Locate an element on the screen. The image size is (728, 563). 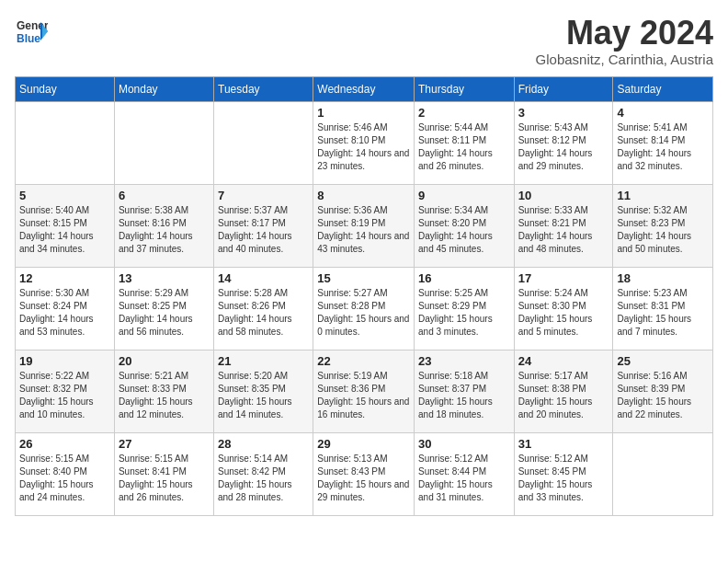
day-info: Sunrise: 5:38 AMSunset: 8:16 PMDaylight:… is located at coordinates (164, 230).